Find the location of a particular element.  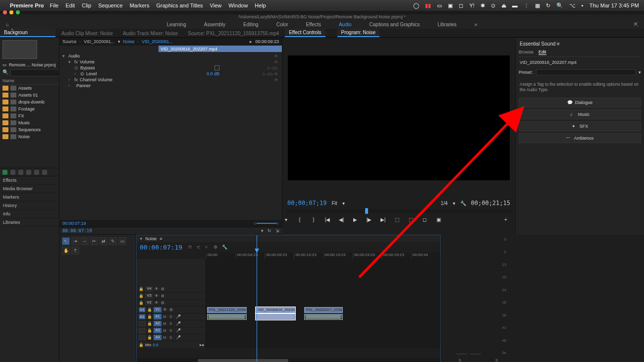

slip-tool: ⇄ is located at coordinates (104, 241).